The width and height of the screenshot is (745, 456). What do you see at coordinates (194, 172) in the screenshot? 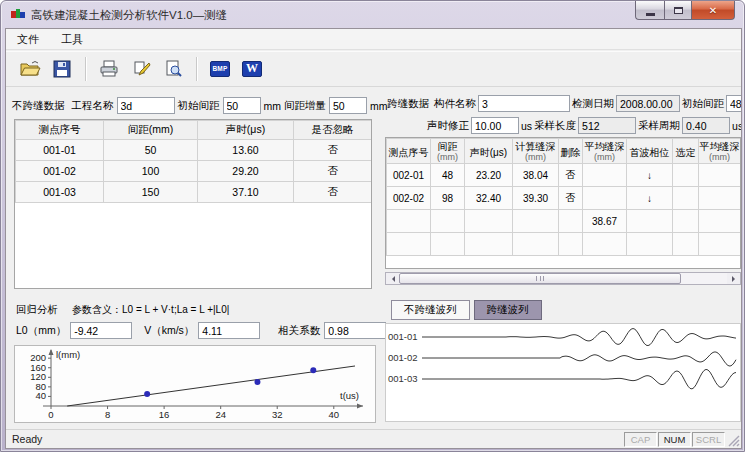
I see `table-row: 001-0210029.20否` at bounding box center [194, 172].